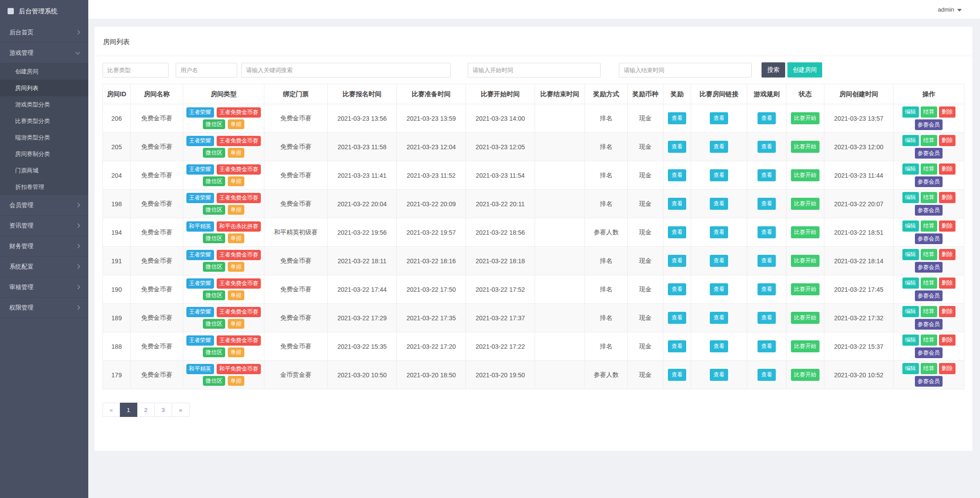 This screenshot has height=498, width=980. Describe the element at coordinates (206, 70) in the screenshot. I see `username-select` at that location.